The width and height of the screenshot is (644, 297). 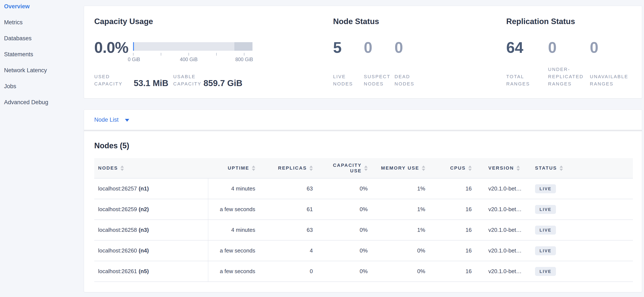 I want to click on uptime-cell: a few seconds, so click(x=235, y=251).